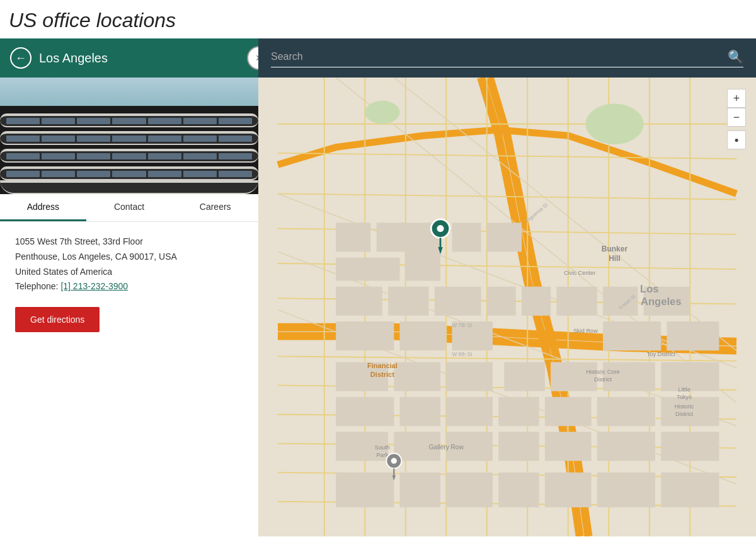 Image resolution: width=756 pixels, height=537 pixels. What do you see at coordinates (43, 208) in the screenshot?
I see `tab-address: Address` at bounding box center [43, 208].